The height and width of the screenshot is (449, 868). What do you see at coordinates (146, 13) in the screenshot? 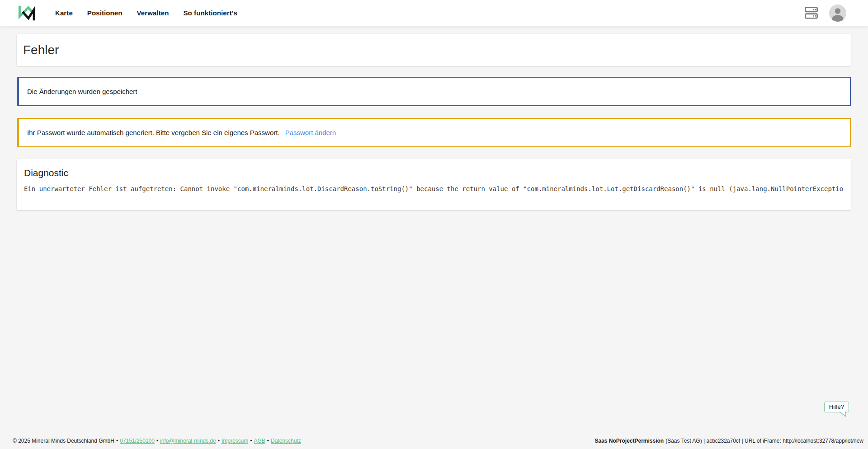
I see `main-nav: Karte Positionen Verwalten So funktionie…` at bounding box center [146, 13].